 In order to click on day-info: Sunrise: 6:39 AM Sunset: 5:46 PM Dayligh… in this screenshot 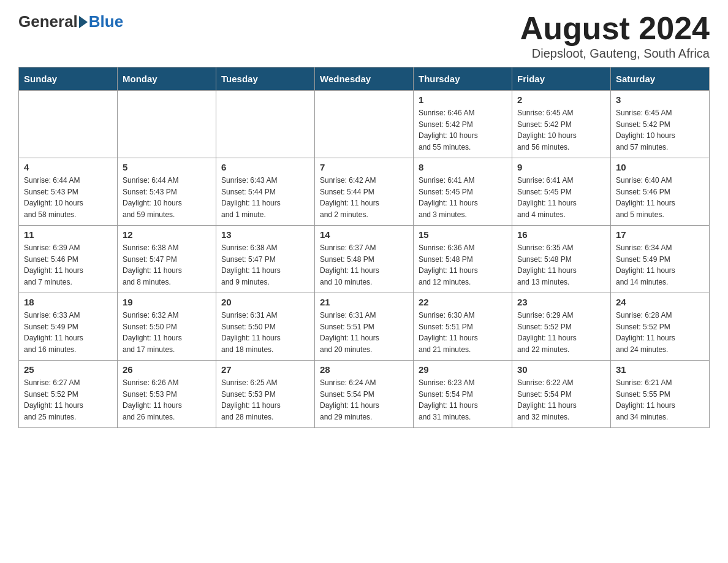, I will do `click(68, 265)`.